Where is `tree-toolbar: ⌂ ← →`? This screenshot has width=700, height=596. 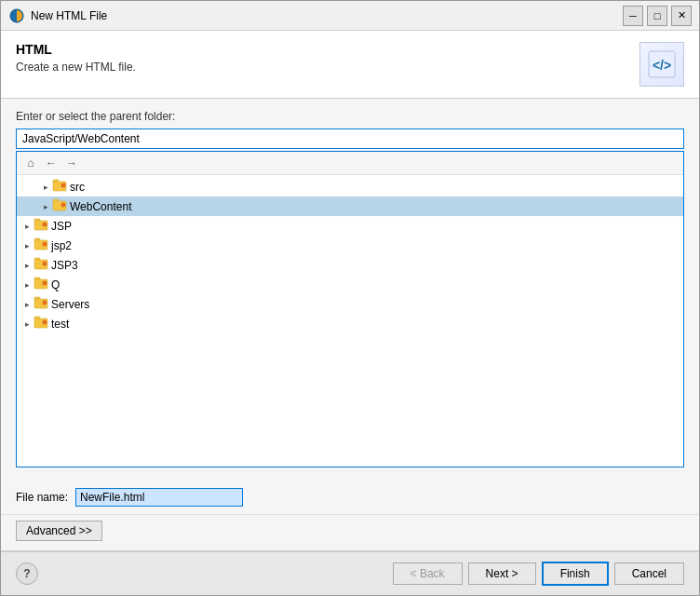 tree-toolbar: ⌂ ← → is located at coordinates (350, 164).